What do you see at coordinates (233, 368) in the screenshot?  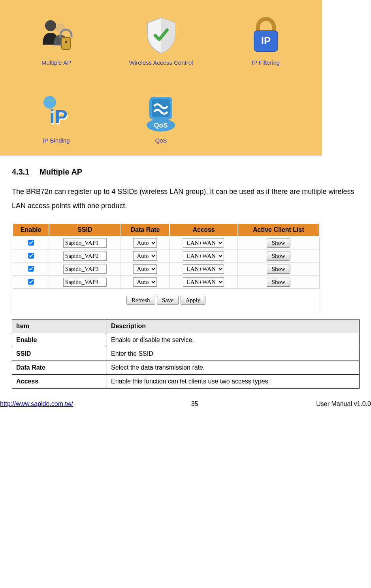 I see `desc-text: Select the data transmission rate.` at bounding box center [233, 368].